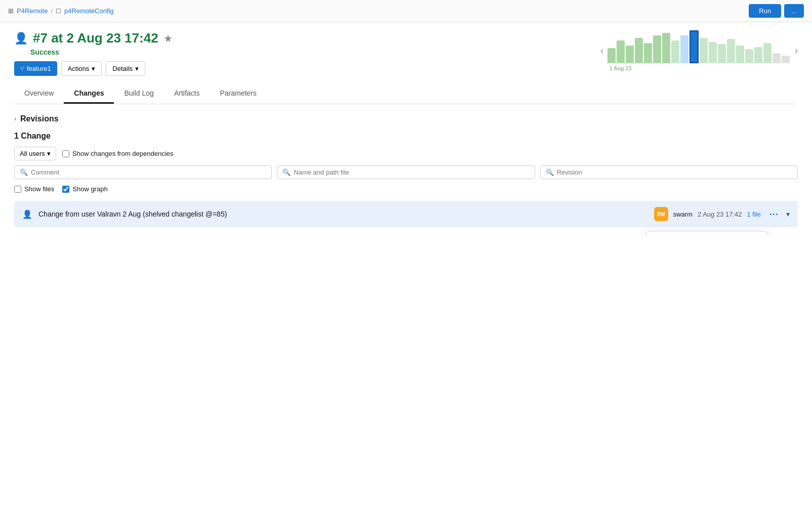 This screenshot has height=508, width=812. I want to click on change-dots-button: ⋯, so click(774, 214).